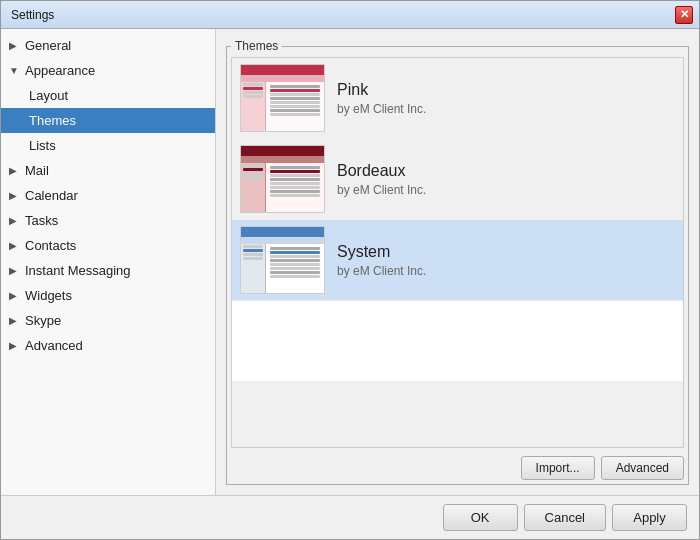  Describe the element at coordinates (282, 98) in the screenshot. I see `theme-preview-pink` at that location.